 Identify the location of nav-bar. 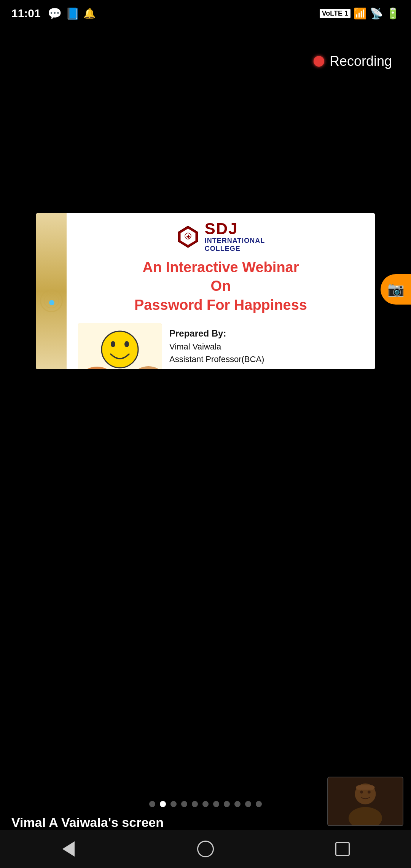
(206, 849).